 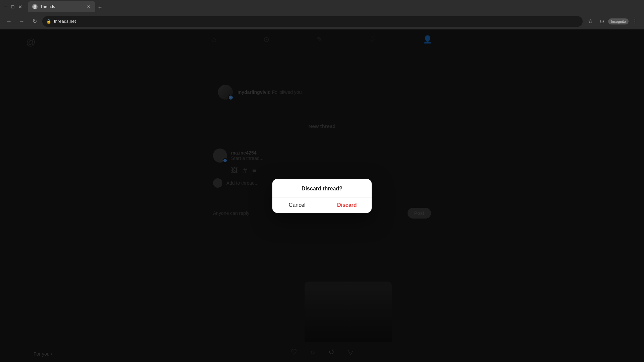 I want to click on lock-icon: 🔒, so click(x=49, y=21).